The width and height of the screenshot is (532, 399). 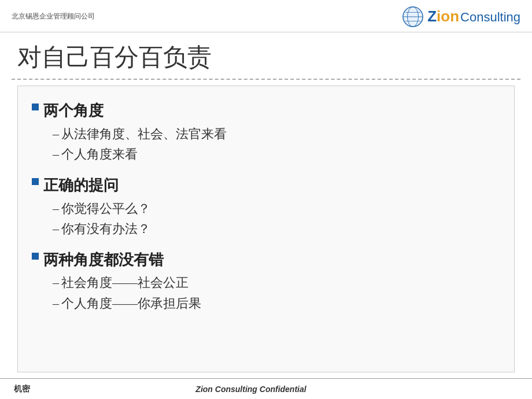 I want to click on sub-items-section1: 从法律角度、社会、法官来看个人角度来看, so click(x=275, y=144).